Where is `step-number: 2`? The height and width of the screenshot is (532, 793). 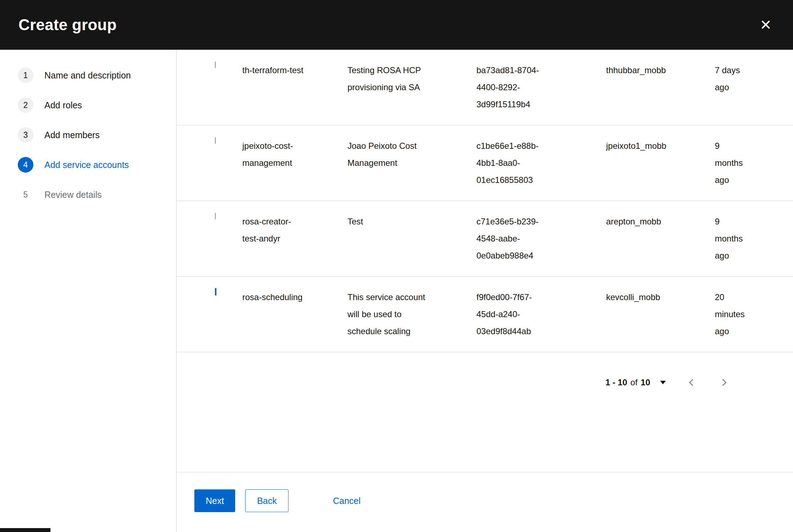 step-number: 2 is located at coordinates (26, 105).